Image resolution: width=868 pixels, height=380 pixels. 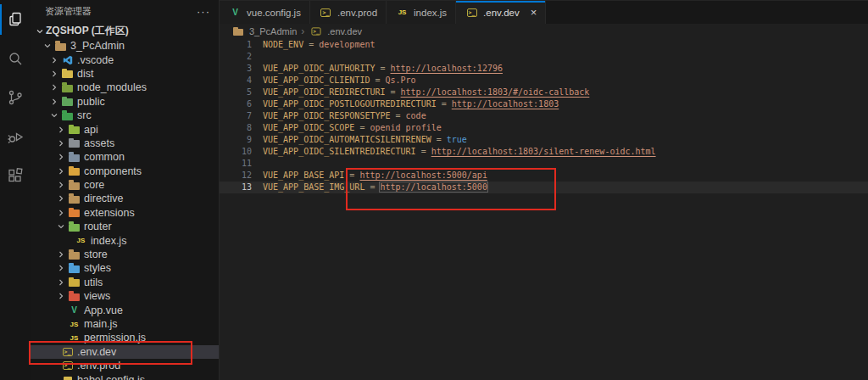 I want to click on tree-item-label: 3_PcAdmin, so click(x=97, y=46).